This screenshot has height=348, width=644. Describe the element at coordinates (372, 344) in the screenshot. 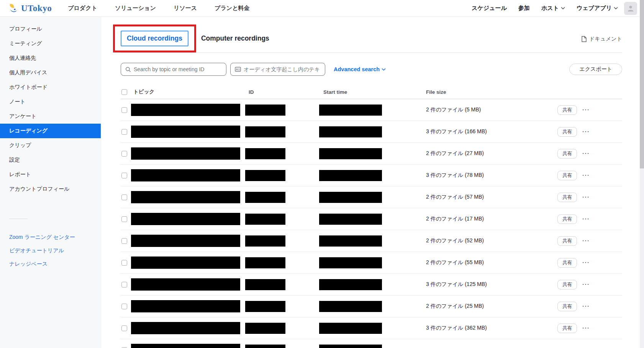

I see `recording-row` at that location.